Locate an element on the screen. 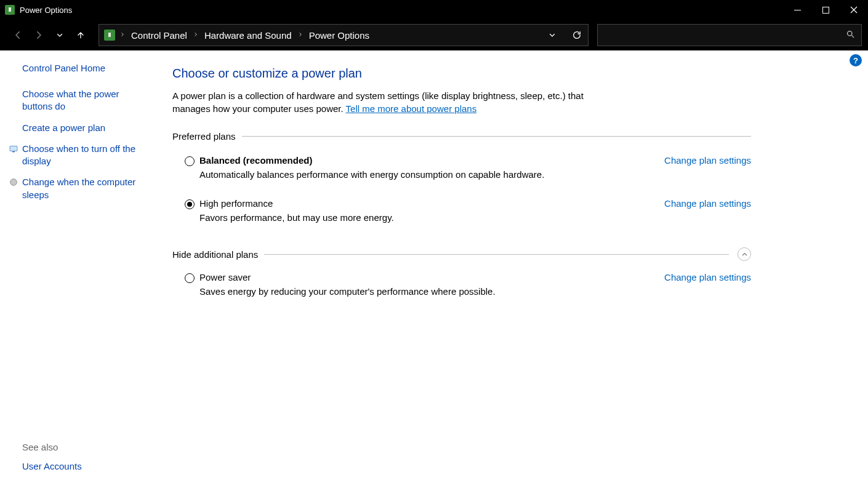 Image resolution: width=868 pixels, height=480 pixels. radio-high-performance is located at coordinates (190, 204).